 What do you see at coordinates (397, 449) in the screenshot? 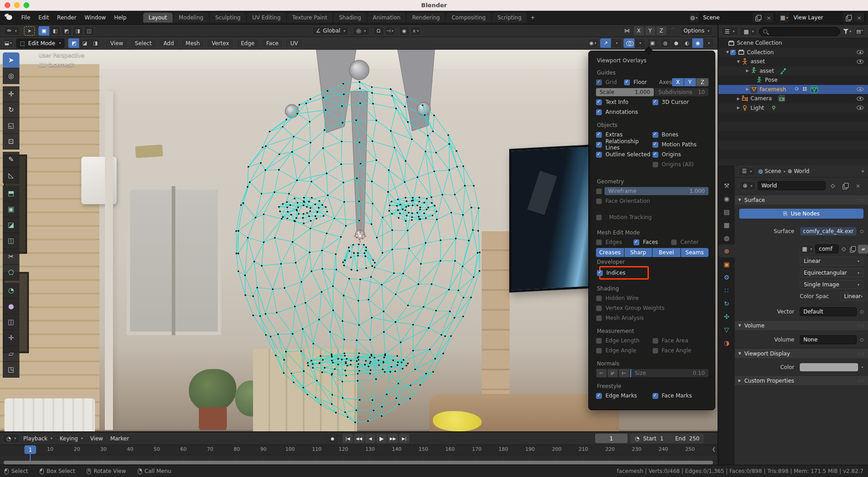
I see `frame-tick-140: 140` at bounding box center [397, 449].